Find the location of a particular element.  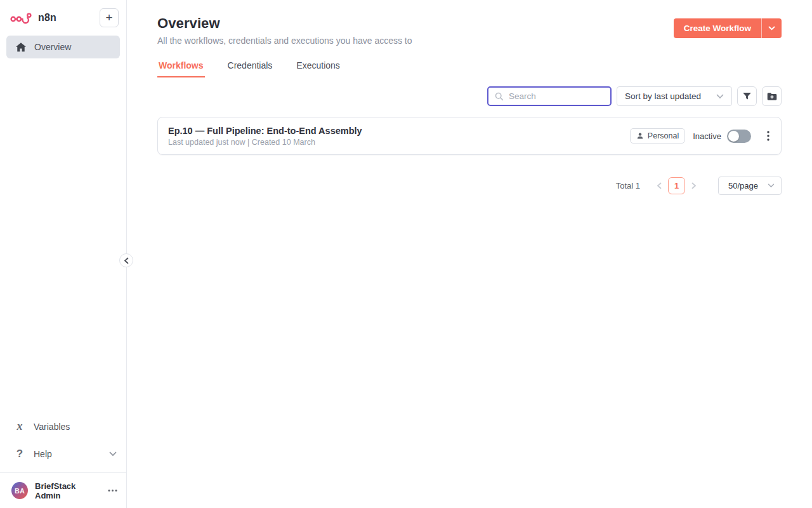

prev-page-button is located at coordinates (659, 185).